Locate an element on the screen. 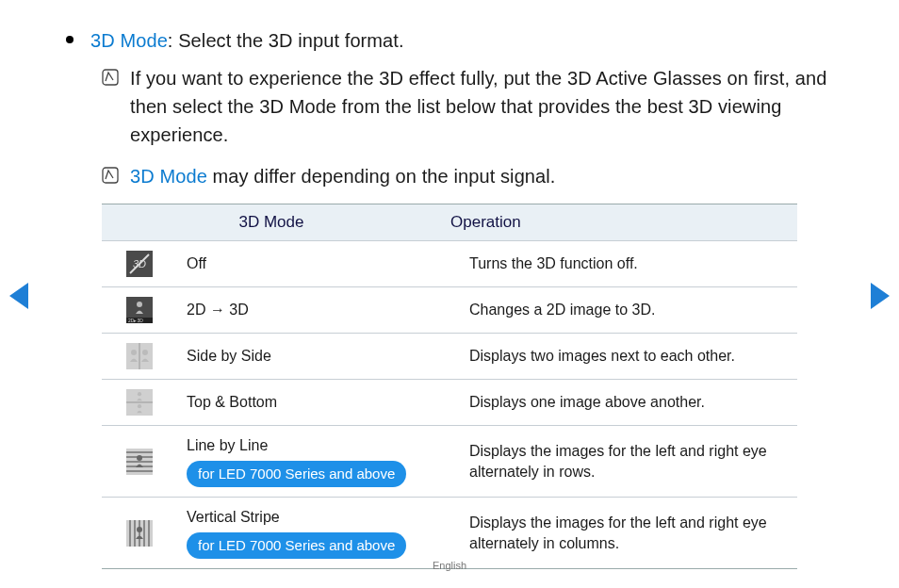 The width and height of the screenshot is (899, 588). arrow-right-icon is located at coordinates (880, 296).